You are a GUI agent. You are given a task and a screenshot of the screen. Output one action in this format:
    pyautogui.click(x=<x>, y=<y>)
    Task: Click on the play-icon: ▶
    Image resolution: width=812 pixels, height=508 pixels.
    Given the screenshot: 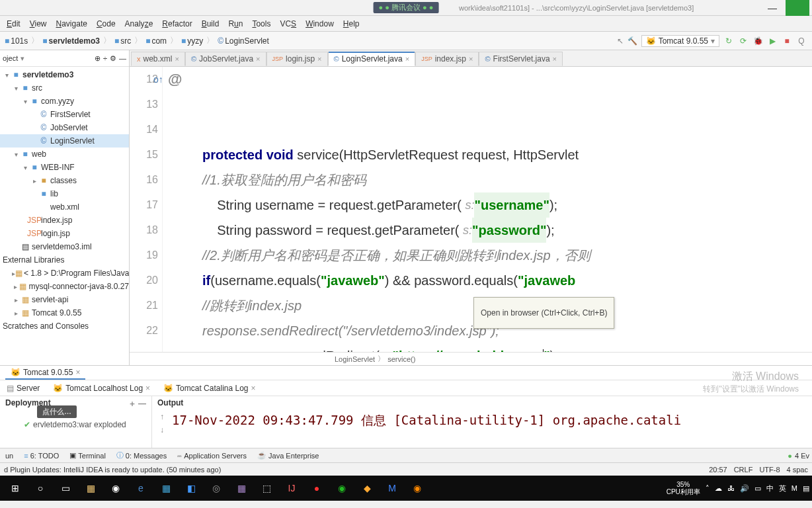 What is the action you would take?
    pyautogui.click(x=772, y=41)
    